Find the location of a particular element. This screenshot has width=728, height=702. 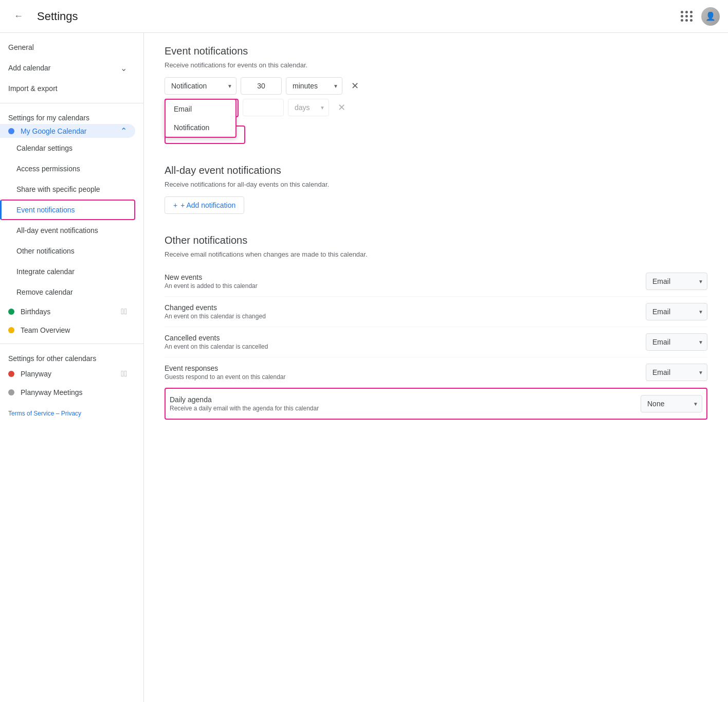

remove-notification-btn-1: ✕ is located at coordinates (355, 86).